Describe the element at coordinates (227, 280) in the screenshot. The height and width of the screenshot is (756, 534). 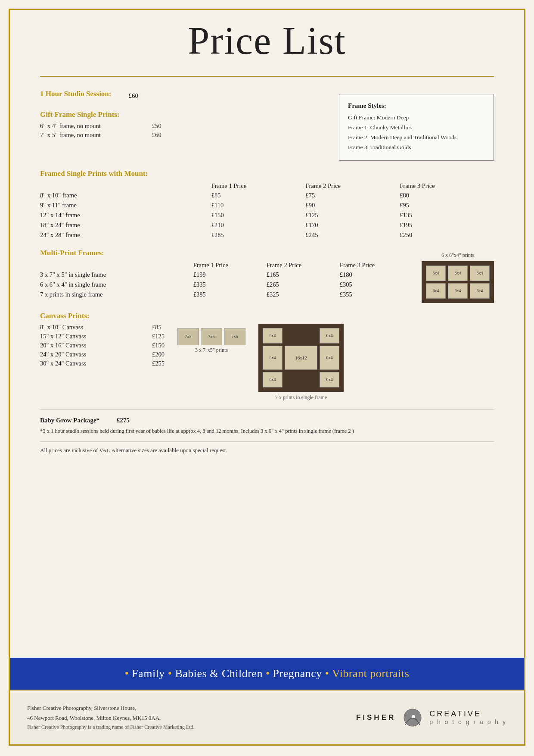
I see `multi-print-table: Frame 1 Price Frame 2 Price Frame 3 Pric…` at that location.